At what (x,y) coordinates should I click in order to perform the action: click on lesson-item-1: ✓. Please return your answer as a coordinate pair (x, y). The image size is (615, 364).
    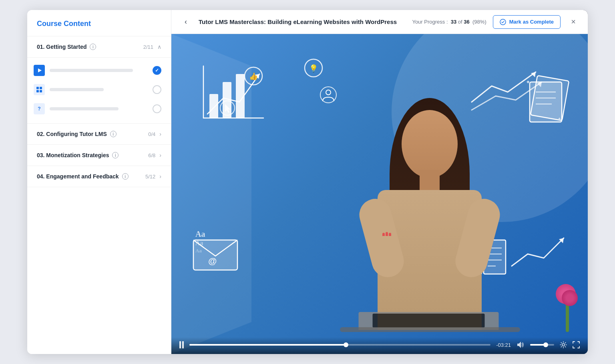
    Looking at the image, I should click on (99, 70).